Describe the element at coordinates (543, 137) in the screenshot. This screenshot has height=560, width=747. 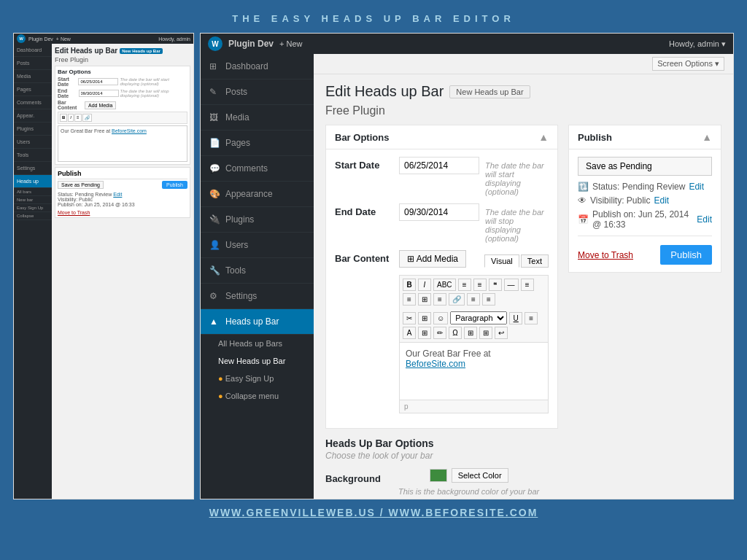
I see `rp-bar-options-toggle: ▲` at that location.